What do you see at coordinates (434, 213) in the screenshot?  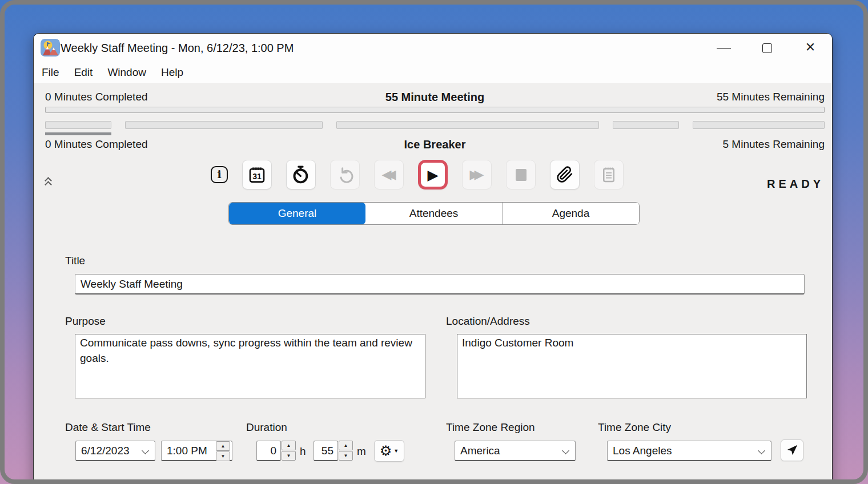 I see `tab-attendees: Attendees` at bounding box center [434, 213].